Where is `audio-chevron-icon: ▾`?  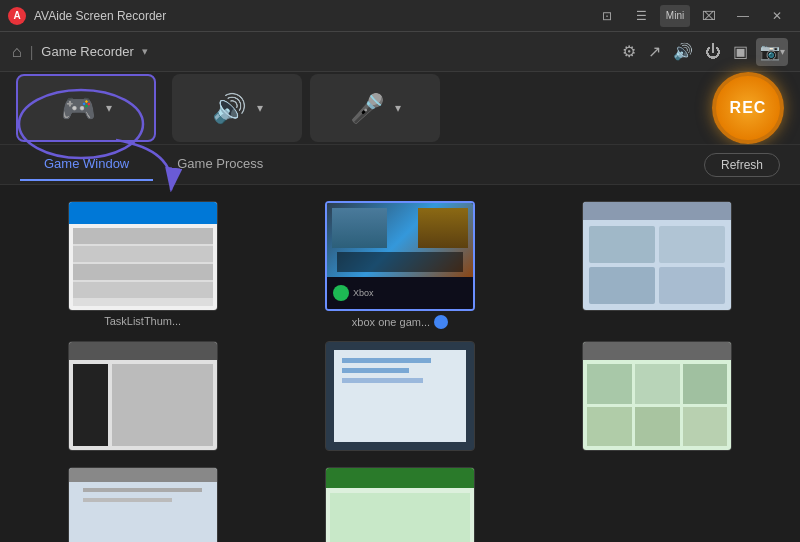 audio-chevron-icon: ▾ is located at coordinates (260, 108).